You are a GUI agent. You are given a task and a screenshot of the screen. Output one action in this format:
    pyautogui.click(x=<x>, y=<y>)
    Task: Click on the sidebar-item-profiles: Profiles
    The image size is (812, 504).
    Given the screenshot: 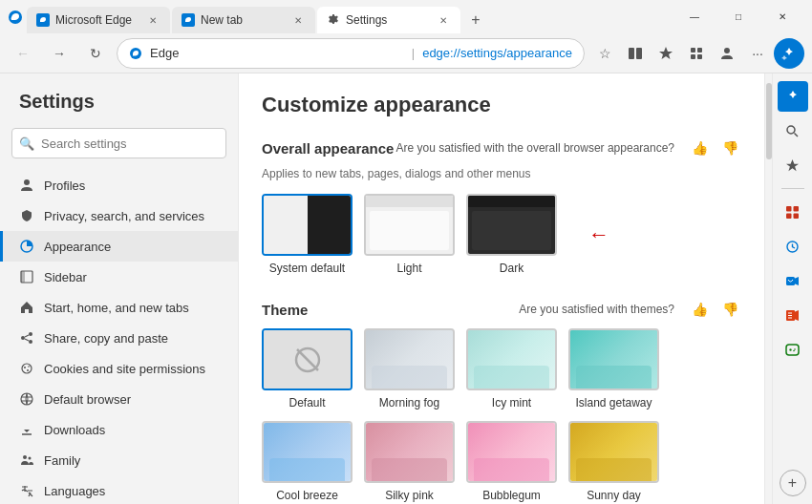 What is the action you would take?
    pyautogui.click(x=118, y=185)
    